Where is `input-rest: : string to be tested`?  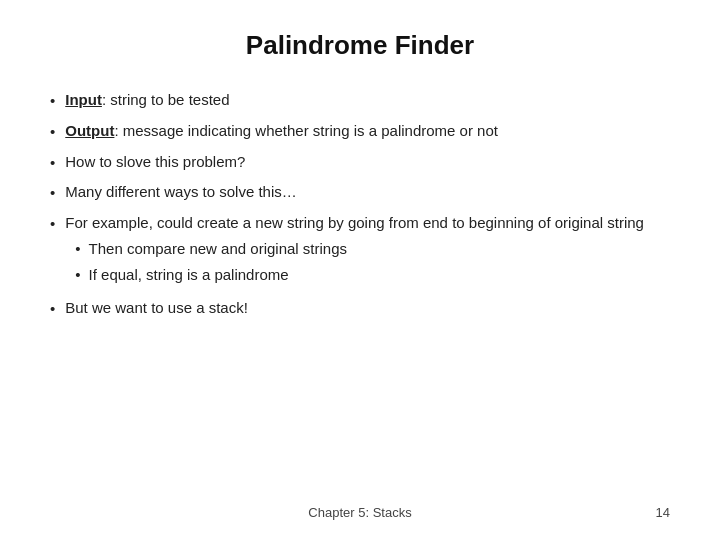
input-rest: : string to be tested is located at coordinates (166, 100).